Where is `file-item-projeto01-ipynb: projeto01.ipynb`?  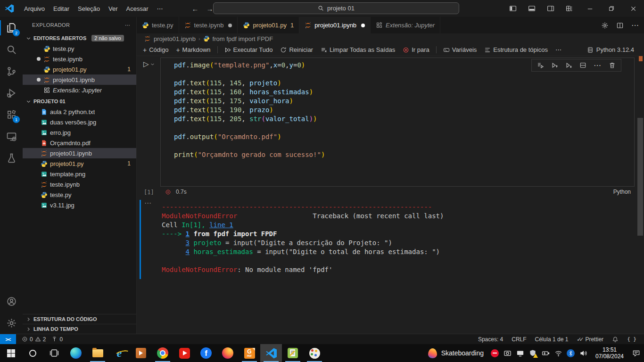 file-item-projeto01-ipynb: projeto01.ipynb is located at coordinates (79, 153).